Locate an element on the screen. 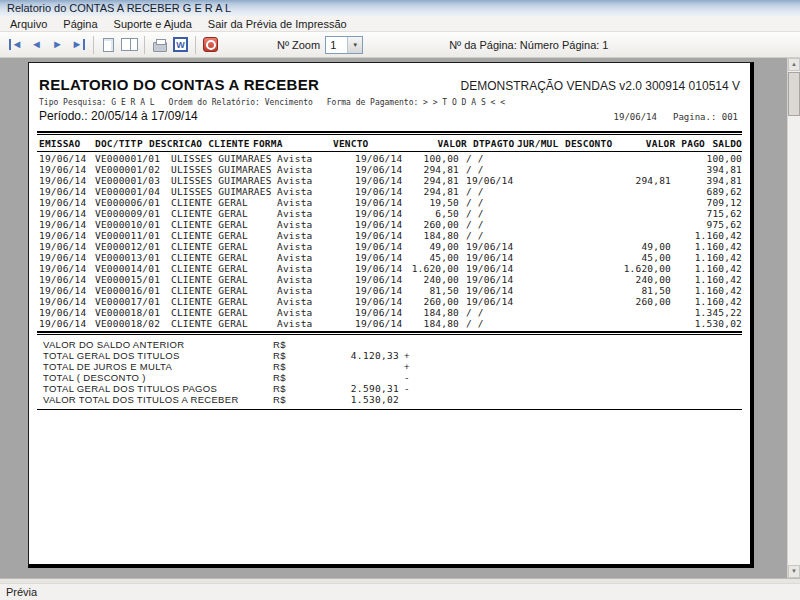 This screenshot has height=600, width=800. menu-suporte-e-ajuda: Suporte e Ajuda is located at coordinates (153, 24).